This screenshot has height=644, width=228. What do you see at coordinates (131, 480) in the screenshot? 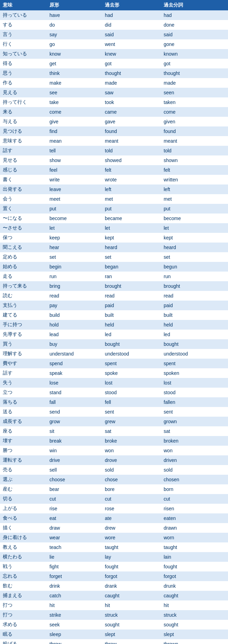
I see `cell-past: chose` at bounding box center [131, 480].